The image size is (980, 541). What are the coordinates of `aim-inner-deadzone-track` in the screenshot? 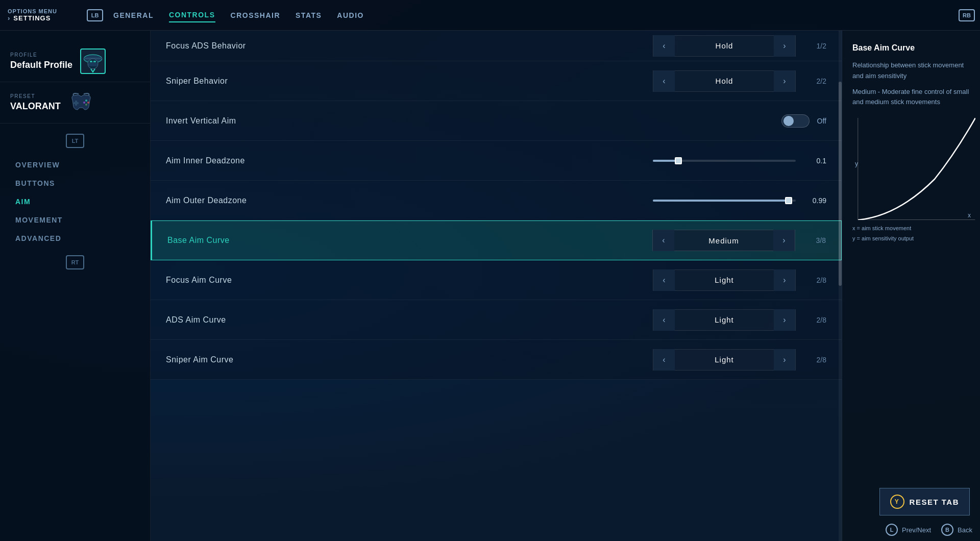 It's located at (724, 161).